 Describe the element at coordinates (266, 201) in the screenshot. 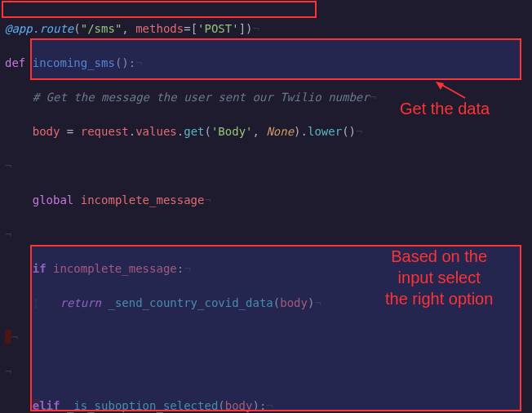

I see `code-line: global incomplete_message¬` at that location.